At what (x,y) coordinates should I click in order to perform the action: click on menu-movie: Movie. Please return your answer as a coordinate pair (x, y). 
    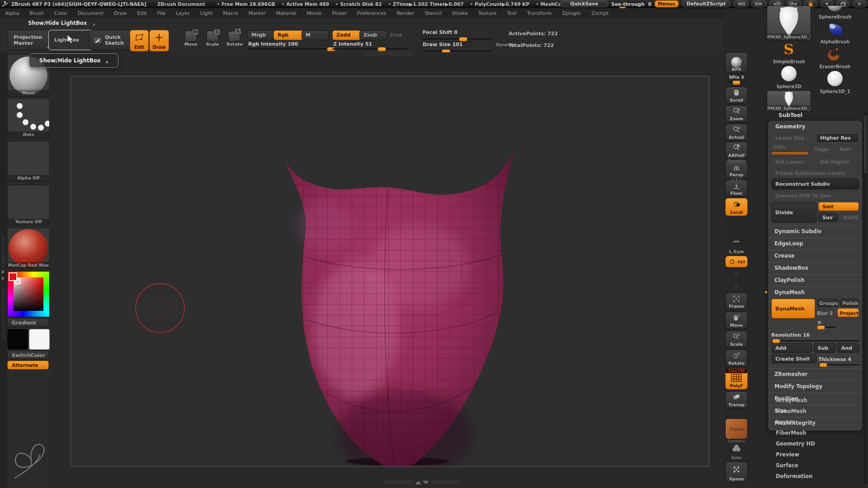
    Looking at the image, I should click on (314, 14).